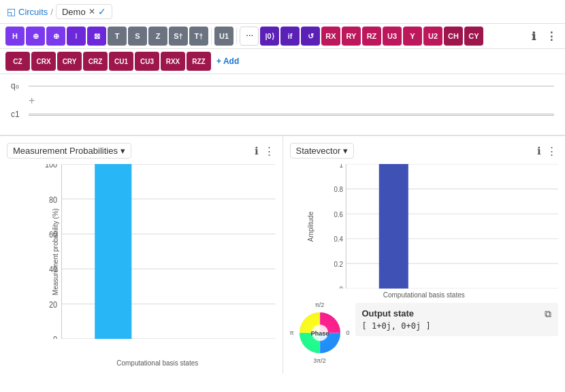 Image resolution: width=565 pixels, height=392 pixels. I want to click on phase-right-label: 0, so click(347, 333).